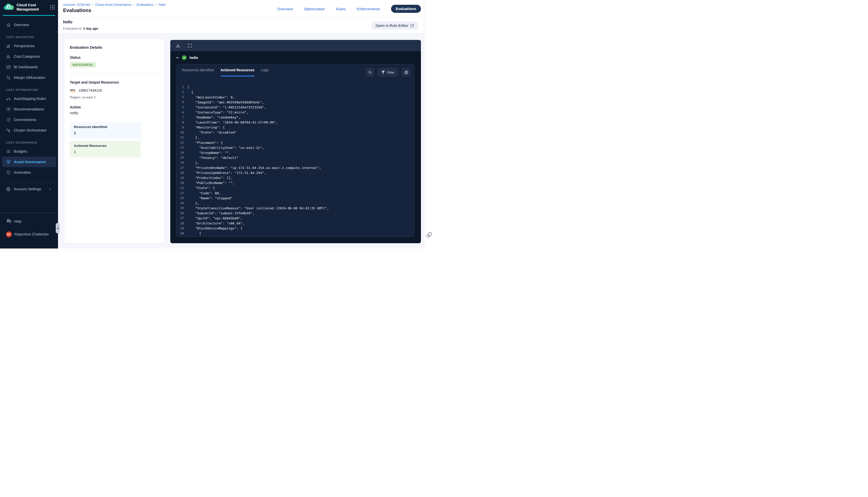  What do you see at coordinates (29, 173) in the screenshot?
I see `sidebar-item-anomalies: !Anomalies` at bounding box center [29, 173].